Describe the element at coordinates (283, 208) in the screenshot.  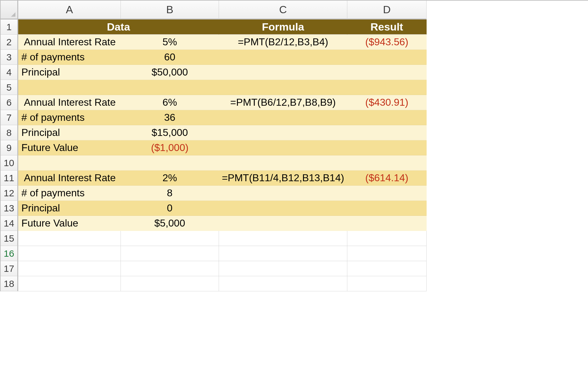
I see `cell-C13` at that location.